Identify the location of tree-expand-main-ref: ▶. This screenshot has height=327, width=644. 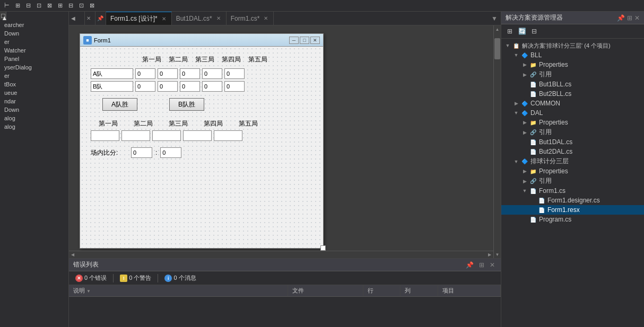
(525, 181).